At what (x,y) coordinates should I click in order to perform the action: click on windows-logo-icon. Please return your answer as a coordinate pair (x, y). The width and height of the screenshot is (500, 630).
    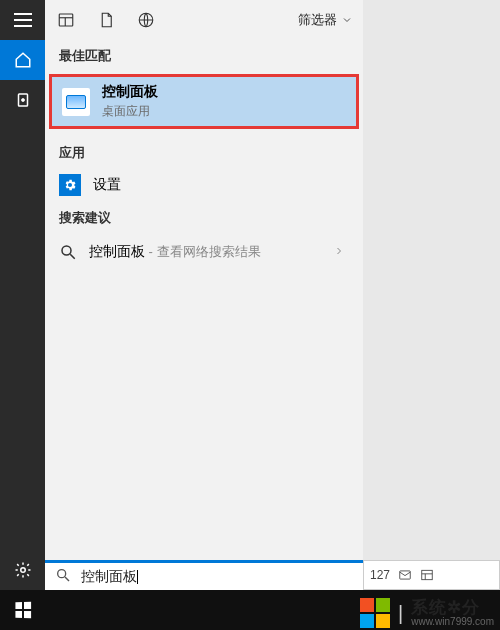
    Looking at the image, I should click on (23, 610).